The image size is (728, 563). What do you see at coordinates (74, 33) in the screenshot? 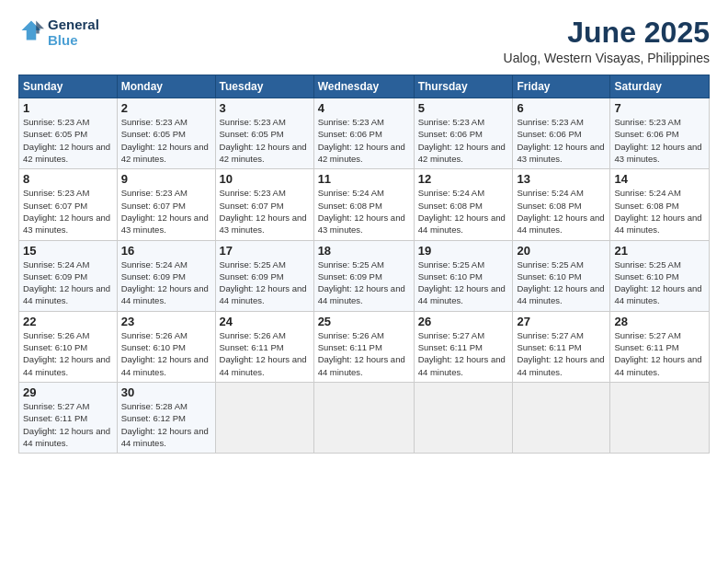
I see `logo-text: General Blue` at bounding box center [74, 33].